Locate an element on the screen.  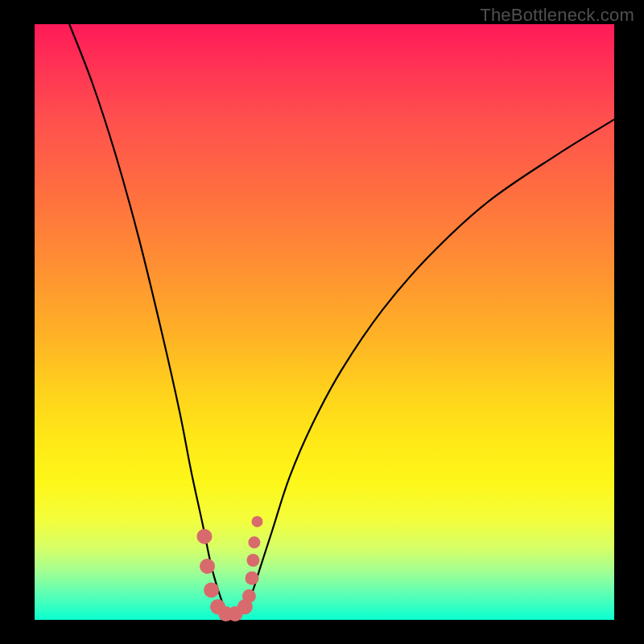
optimal-zone-markers is located at coordinates (229, 568).